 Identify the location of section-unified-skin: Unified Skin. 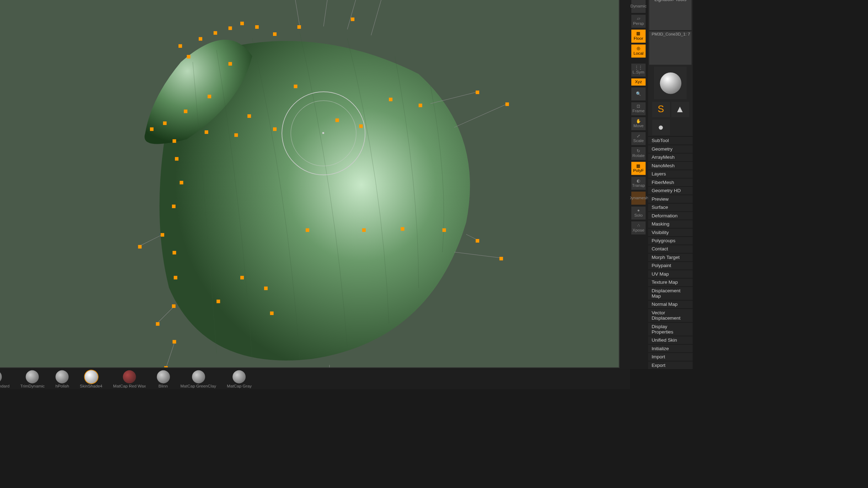
(670, 340).